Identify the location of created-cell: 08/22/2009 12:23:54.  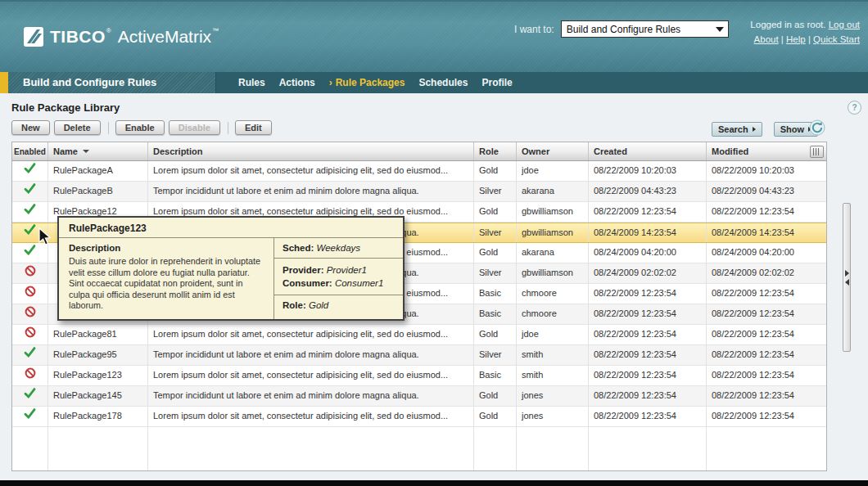
(648, 335).